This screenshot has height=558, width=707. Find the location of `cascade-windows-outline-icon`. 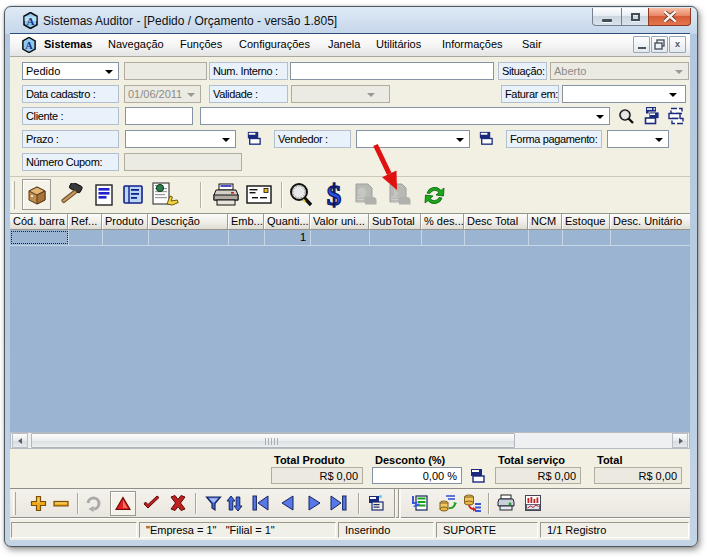

cascade-windows-outline-icon is located at coordinates (676, 116).